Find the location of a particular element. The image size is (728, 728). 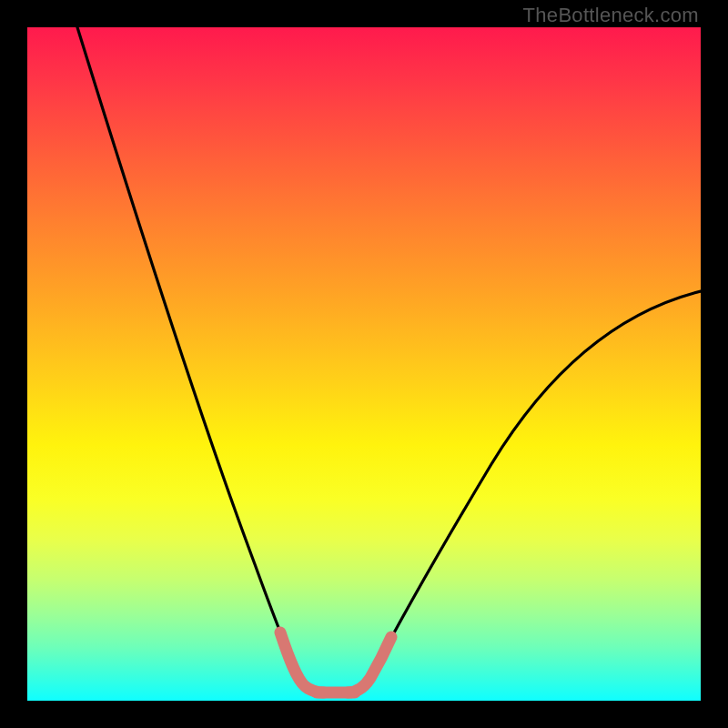

watermark-text: TheBottleneck.com is located at coordinates (612, 15).